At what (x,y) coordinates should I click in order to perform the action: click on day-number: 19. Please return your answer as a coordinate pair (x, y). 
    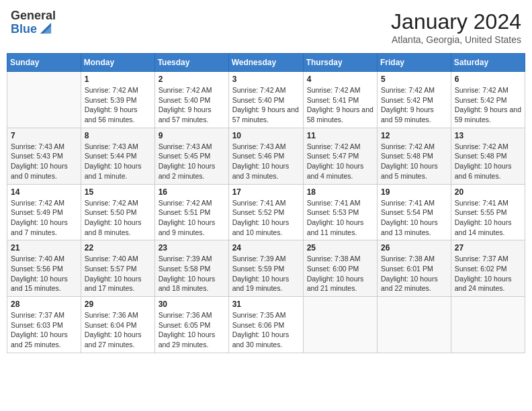
    Looking at the image, I should click on (414, 192).